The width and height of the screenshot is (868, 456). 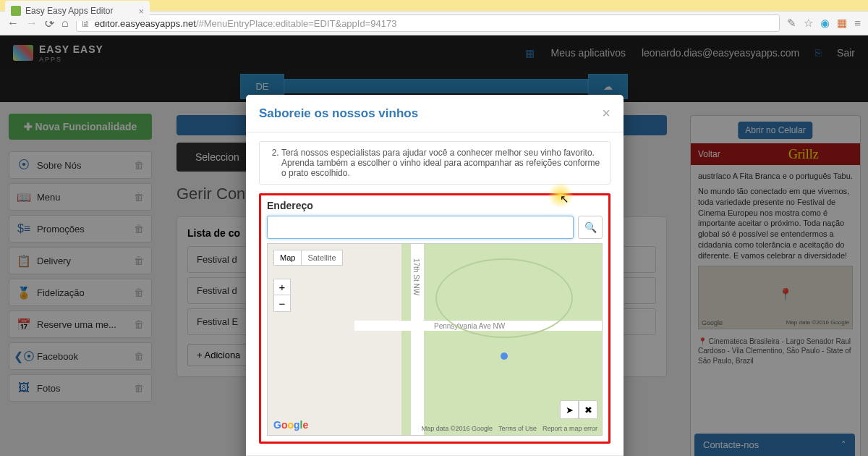 I want to click on map-type-toggle: Map Satellite, so click(x=308, y=258).